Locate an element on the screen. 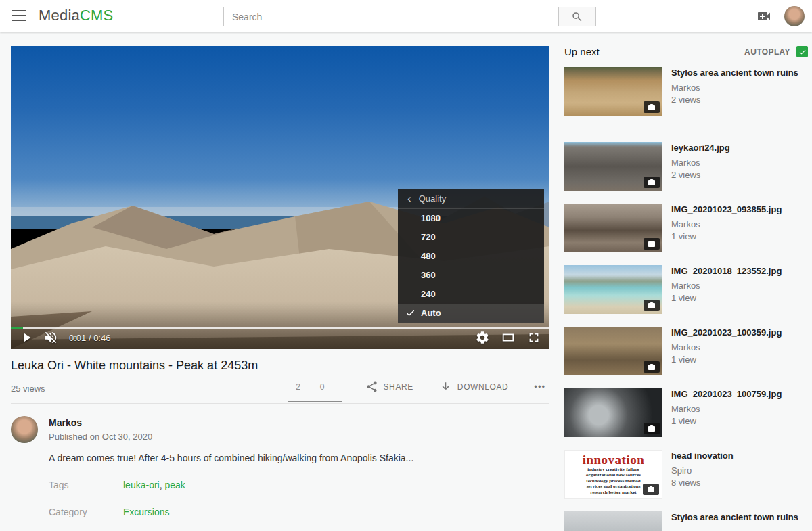  quality-option-auto: Auto is located at coordinates (471, 313).